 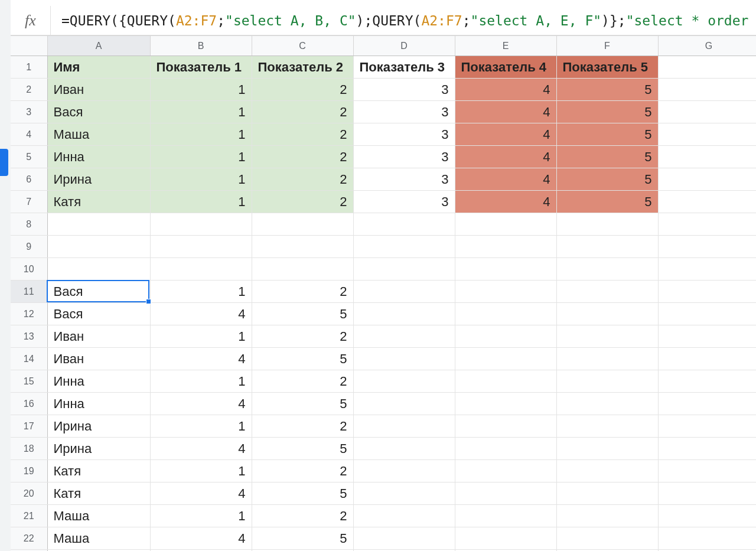 I want to click on row-header-13: 13, so click(x=29, y=337).